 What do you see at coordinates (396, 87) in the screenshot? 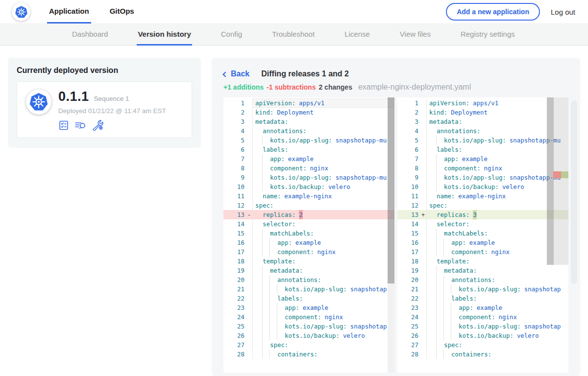
I see `diff-stats: +1 additions -1 subtractions 2 changes e…` at bounding box center [396, 87].